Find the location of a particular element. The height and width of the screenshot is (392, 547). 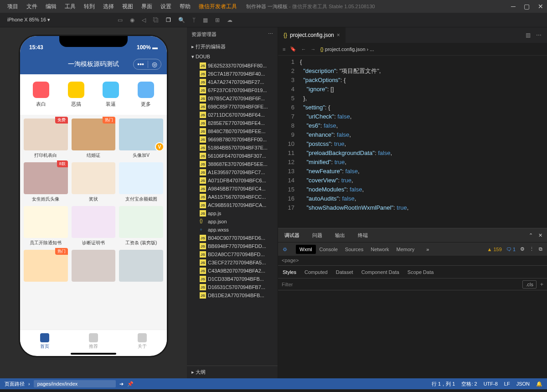

devtools-subtab: Wxml is located at coordinates (306, 249).